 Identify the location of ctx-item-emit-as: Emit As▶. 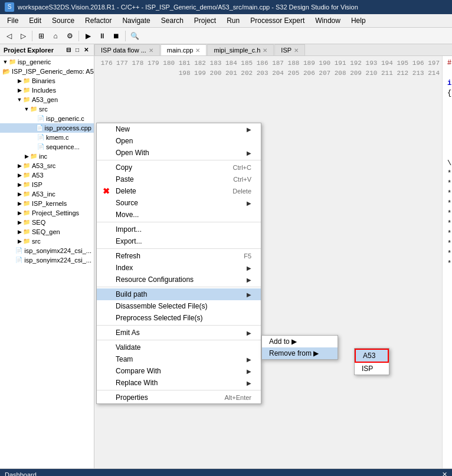
(179, 333).